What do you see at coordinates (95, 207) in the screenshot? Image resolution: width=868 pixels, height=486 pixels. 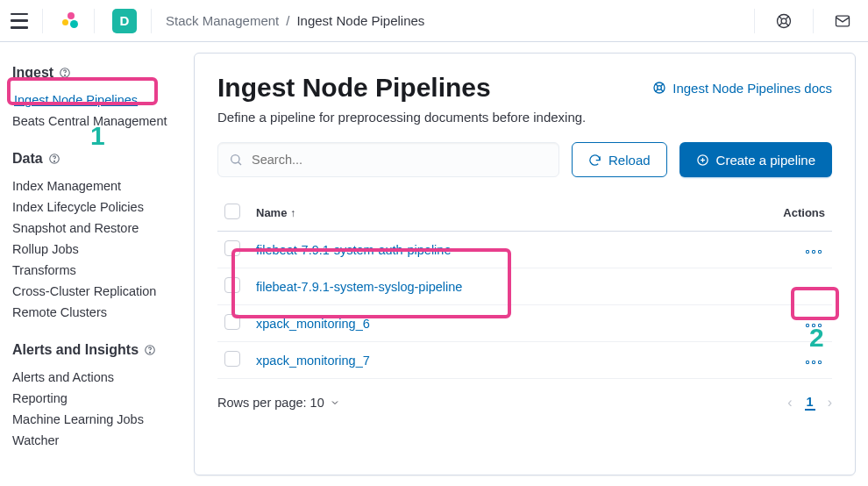 I see `sidebar-item-index-lifecycle-policies: Index Lifecycle Policies` at bounding box center [95, 207].